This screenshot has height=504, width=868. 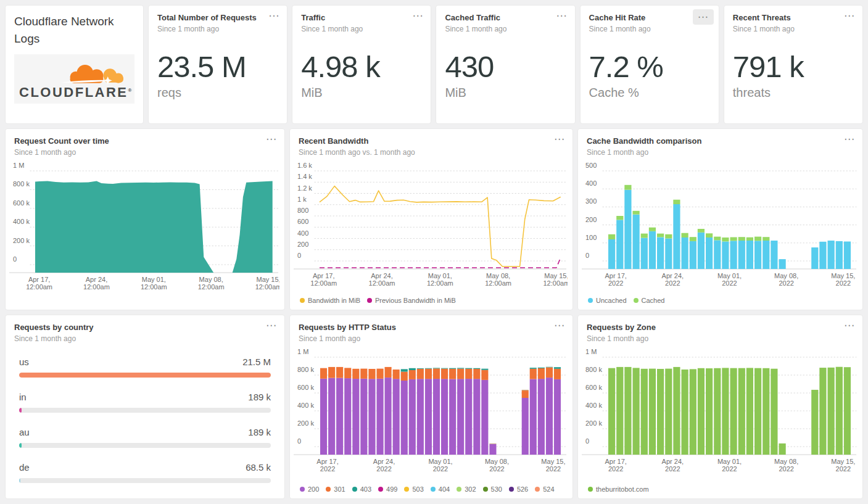 What do you see at coordinates (74, 64) in the screenshot?
I see `panel-branding: Cloudflare Network Logs` at bounding box center [74, 64].